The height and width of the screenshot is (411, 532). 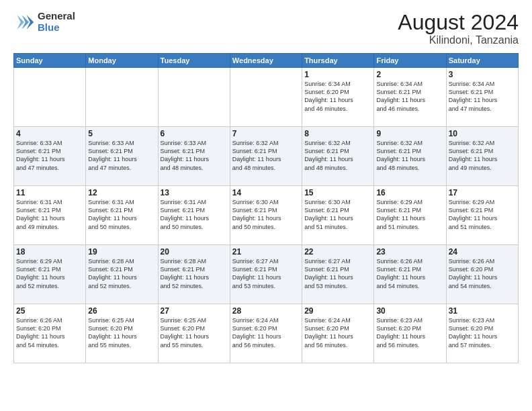 What do you see at coordinates (194, 333) in the screenshot?
I see `day-info: Sunrise: 6:25 AM Sunset: 6:20 PM Dayligh…` at bounding box center [194, 333].